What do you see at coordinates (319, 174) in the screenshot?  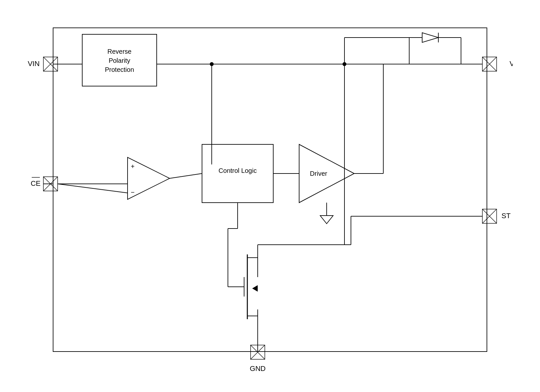 I see `driver-label: Driver` at bounding box center [319, 174].